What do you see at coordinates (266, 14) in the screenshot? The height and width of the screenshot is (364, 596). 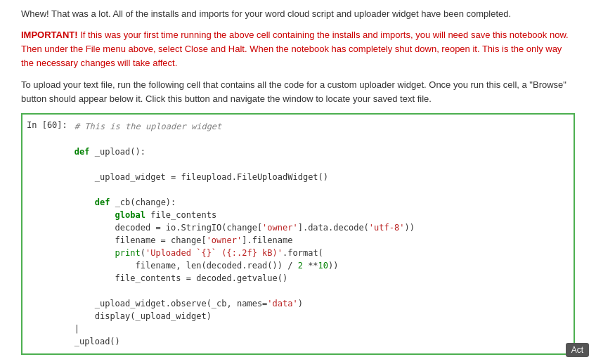 I see `paragraph-1-text: Whew! That was a lot. All of the install…` at bounding box center [266, 14].